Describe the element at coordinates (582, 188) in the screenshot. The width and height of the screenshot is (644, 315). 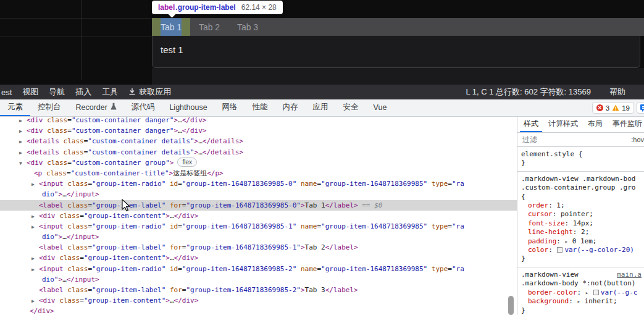
I see `style-rule-line: .custom-container.group .gro` at that location.